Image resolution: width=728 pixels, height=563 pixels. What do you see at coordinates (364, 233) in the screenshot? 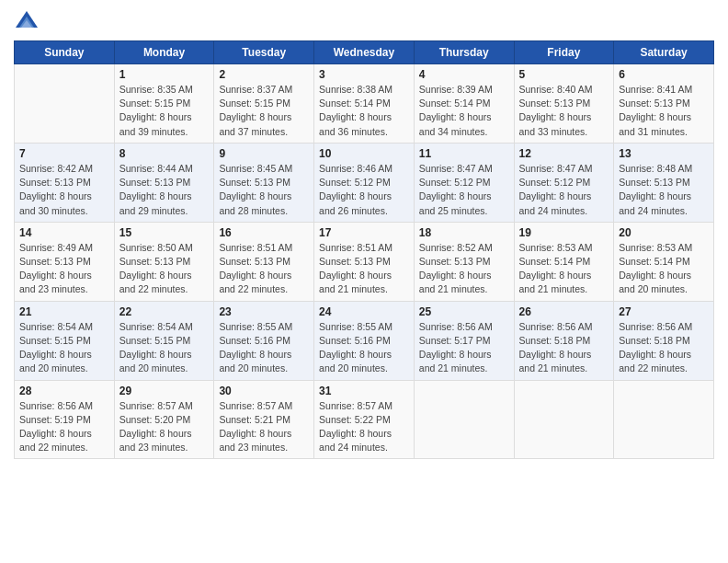
I see `day-number: 17` at bounding box center [364, 233].